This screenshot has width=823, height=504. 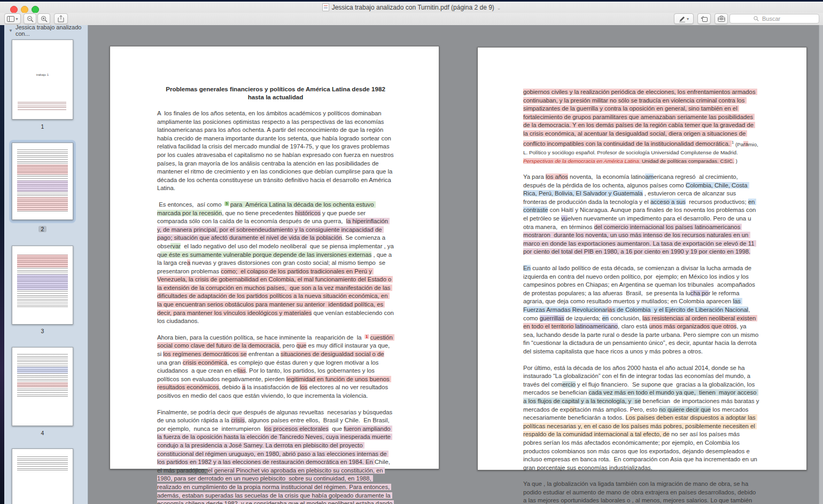 What do you see at coordinates (43, 75) in the screenshot?
I see `thumbnail-1-caption: trabajo 1` at bounding box center [43, 75].